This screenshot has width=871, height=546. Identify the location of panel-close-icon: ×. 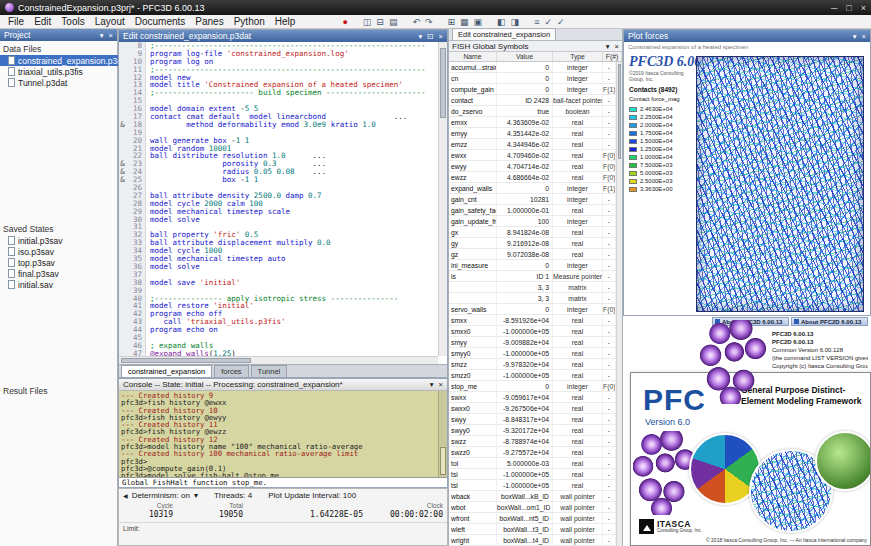
(111, 36).